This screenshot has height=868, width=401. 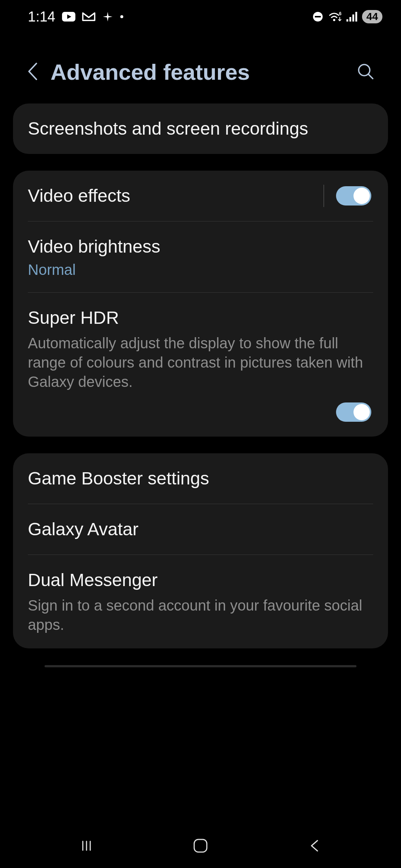 What do you see at coordinates (89, 17) in the screenshot?
I see `gmail-icon` at bounding box center [89, 17].